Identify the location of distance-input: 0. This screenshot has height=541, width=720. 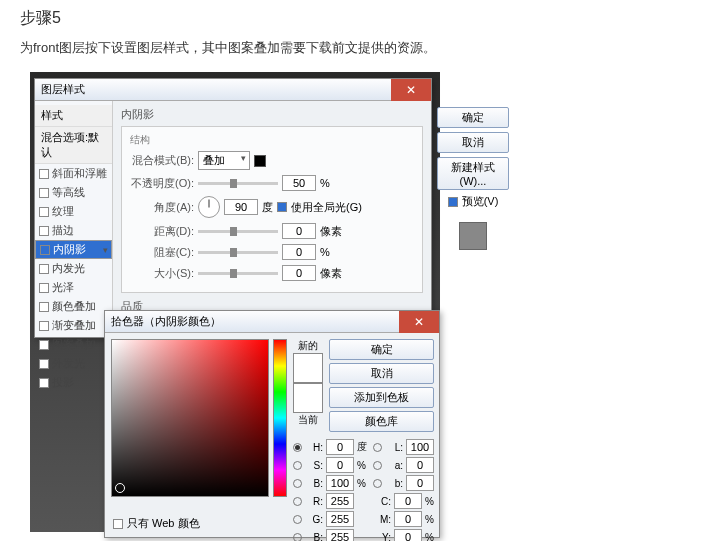
(299, 231).